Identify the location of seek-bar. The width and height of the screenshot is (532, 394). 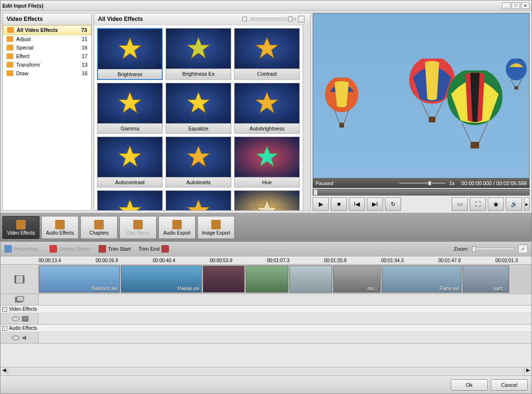
(421, 192).